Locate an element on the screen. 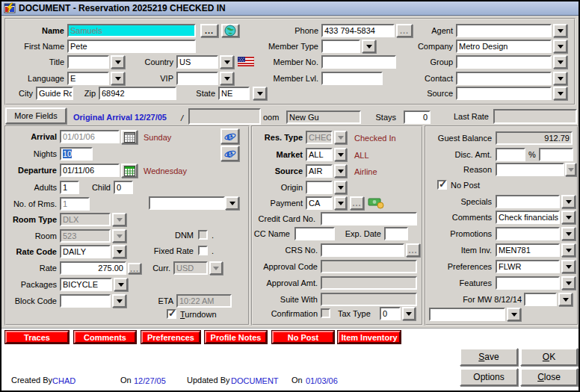 The image size is (580, 392). promotions-dropdown-arrow is located at coordinates (568, 234).